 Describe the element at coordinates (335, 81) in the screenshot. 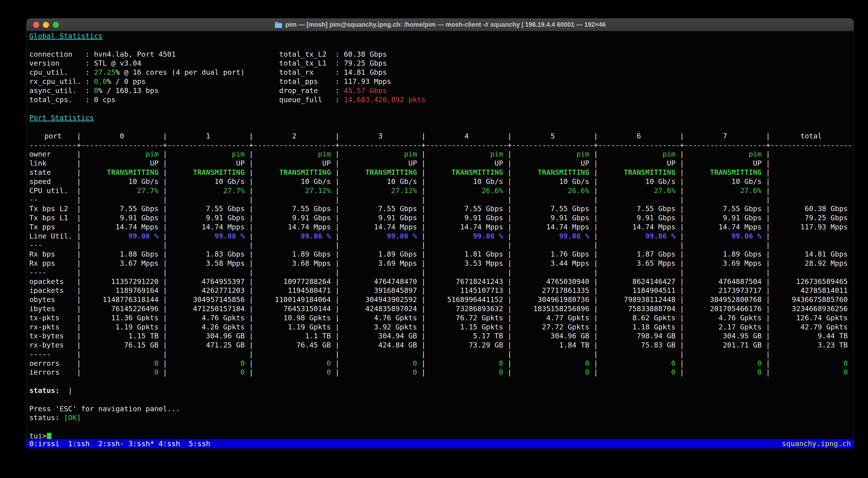

I see `global-stat-right: total_pps: 117.93 Mpps` at that location.